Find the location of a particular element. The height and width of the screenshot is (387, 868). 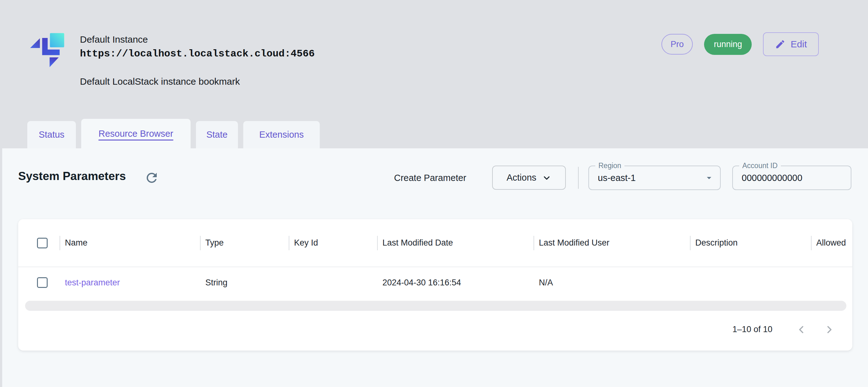

next-page-button is located at coordinates (830, 330).